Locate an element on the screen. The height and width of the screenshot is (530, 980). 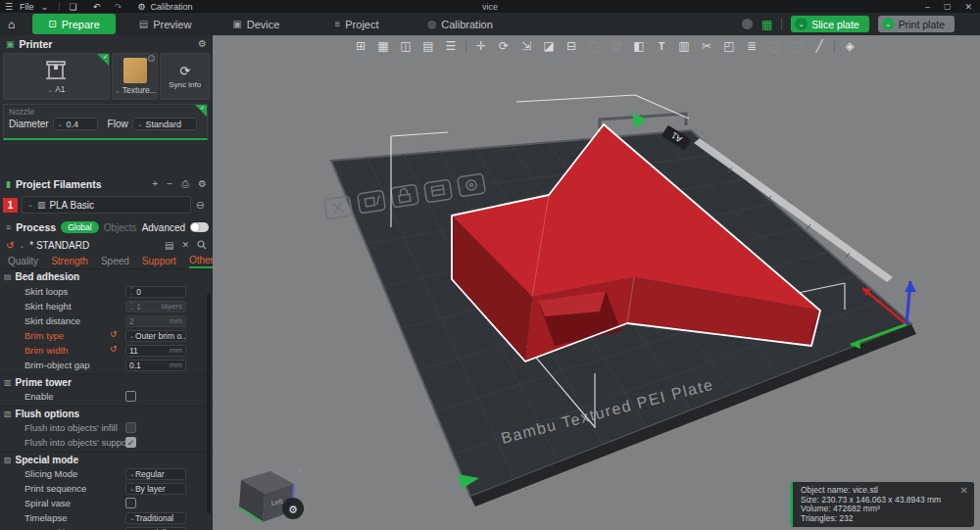
view-gear-button: ⚙ is located at coordinates (293, 508).